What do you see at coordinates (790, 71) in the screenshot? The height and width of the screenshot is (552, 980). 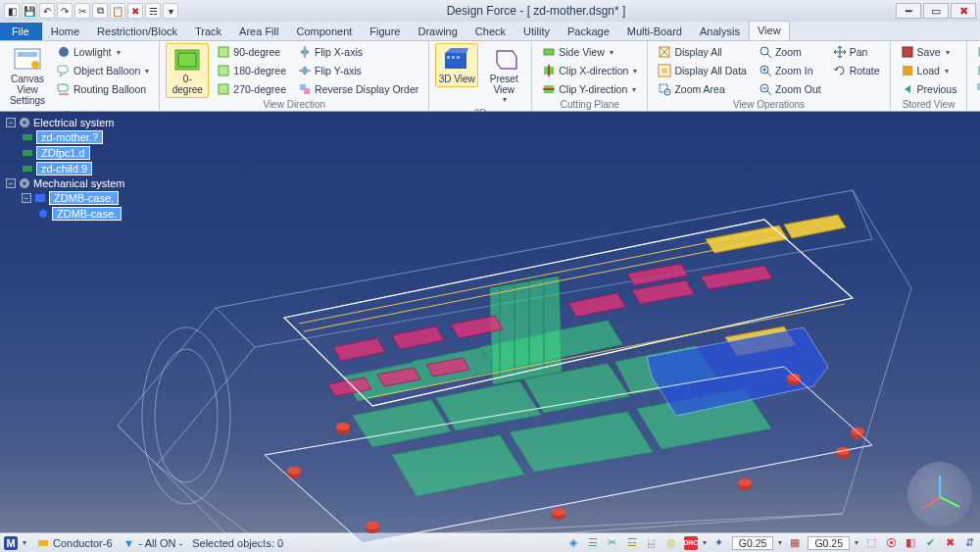 I see `zoom-in-button: Zoom In` at bounding box center [790, 71].